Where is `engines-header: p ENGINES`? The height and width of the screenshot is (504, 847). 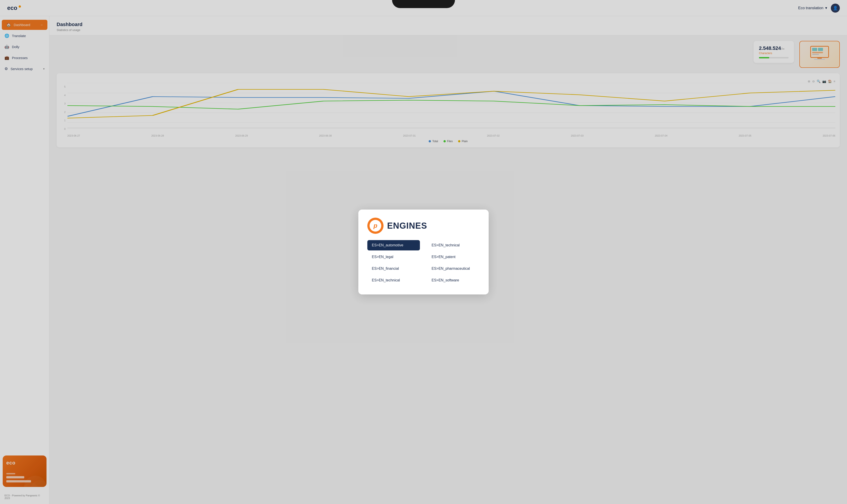
engines-header: p ENGINES is located at coordinates (424, 226).